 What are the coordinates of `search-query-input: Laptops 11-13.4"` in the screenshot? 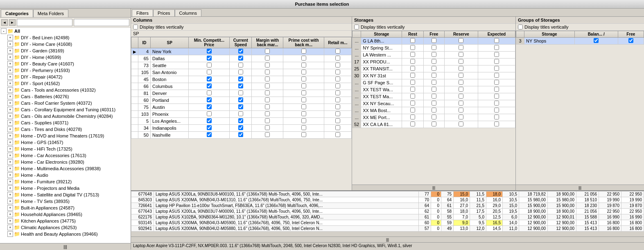 It's located at (102, 23).